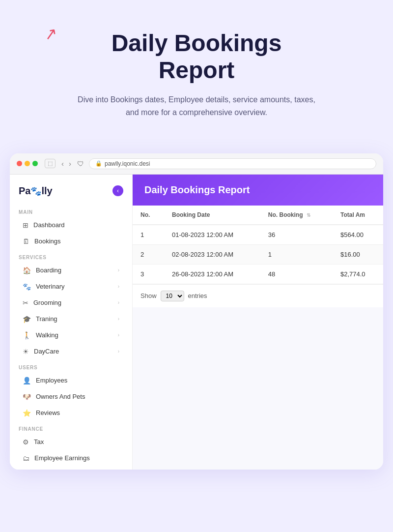 The height and width of the screenshot is (532, 393). Describe the element at coordinates (212, 215) in the screenshot. I see `col-booking-date: Booking Date` at that location.